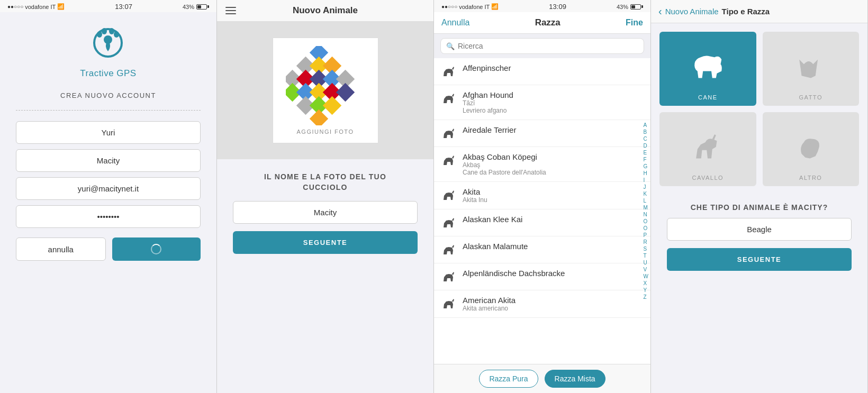  Describe the element at coordinates (811, 149) in the screenshot. I see `animal-altro: ALTRO` at that location.